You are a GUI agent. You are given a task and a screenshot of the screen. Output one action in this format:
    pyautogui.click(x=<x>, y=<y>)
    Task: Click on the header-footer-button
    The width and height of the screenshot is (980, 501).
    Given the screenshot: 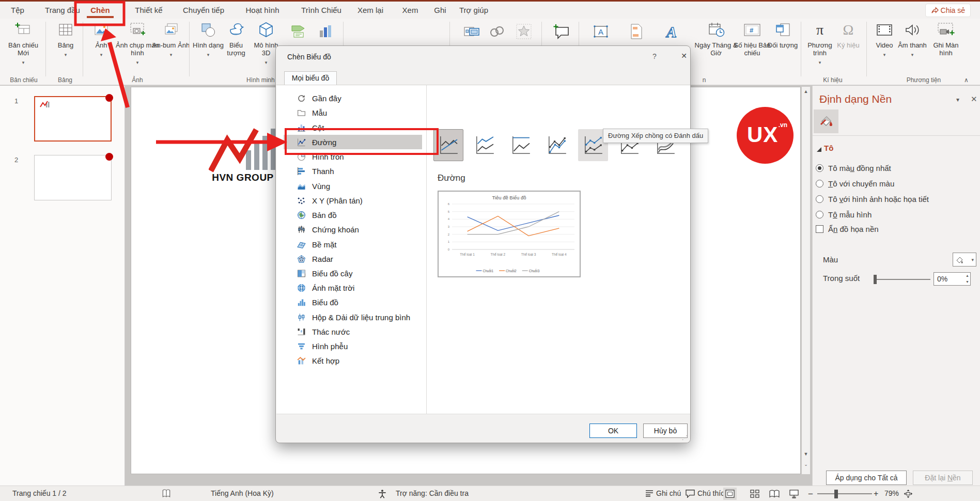 What is the action you would take?
    pyautogui.click(x=636, y=32)
    